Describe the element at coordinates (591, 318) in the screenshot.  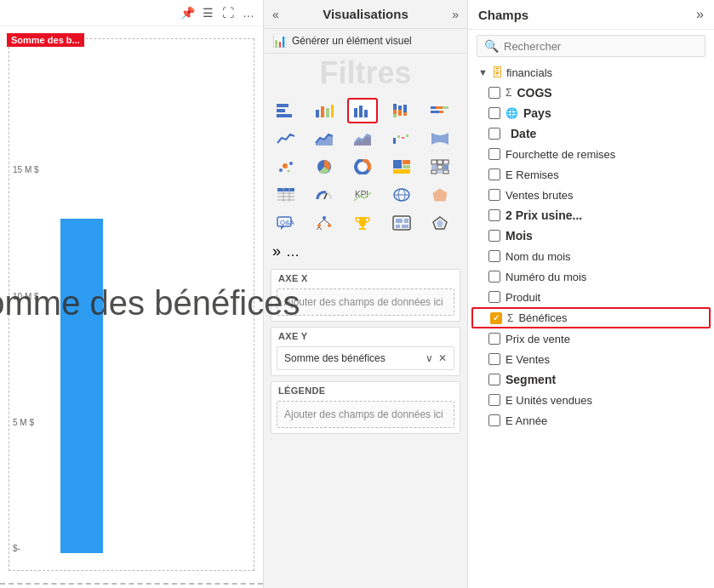
I see `field-item-benefices: Σ Bénéfices` at that location.